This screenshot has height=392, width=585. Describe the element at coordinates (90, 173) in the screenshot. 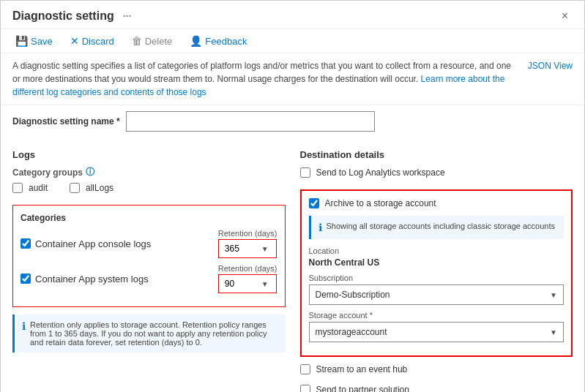

I see `category-groups-info-icon: ⓘ` at that location.